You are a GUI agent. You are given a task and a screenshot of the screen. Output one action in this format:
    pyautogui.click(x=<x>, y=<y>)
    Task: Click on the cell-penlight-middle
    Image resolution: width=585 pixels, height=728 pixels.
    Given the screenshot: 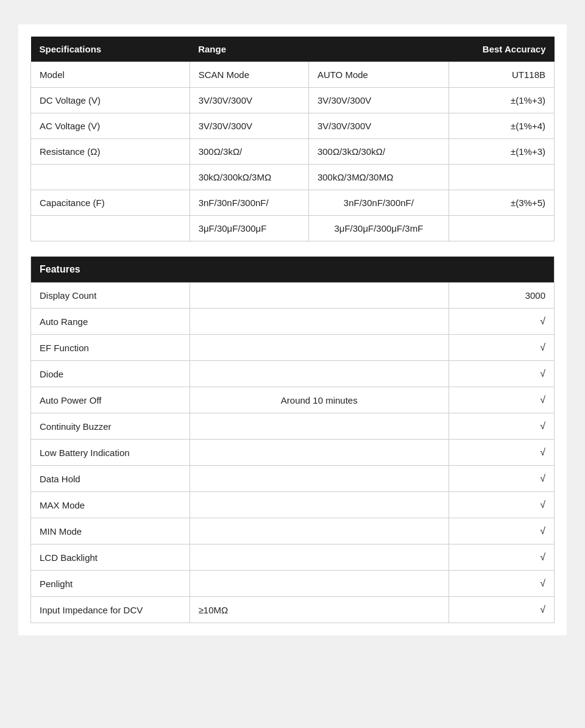 What is the action you would take?
    pyautogui.click(x=319, y=584)
    